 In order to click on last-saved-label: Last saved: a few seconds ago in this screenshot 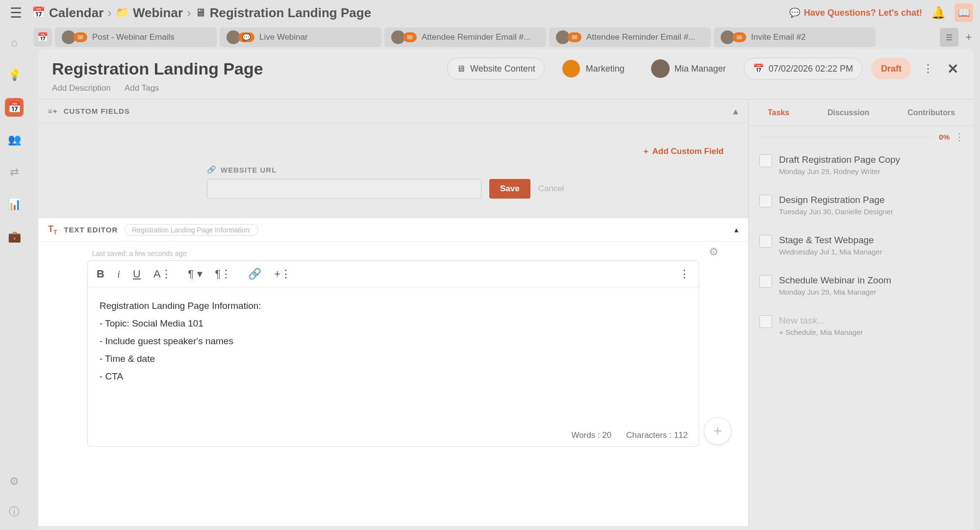, I will do `click(396, 253)`.